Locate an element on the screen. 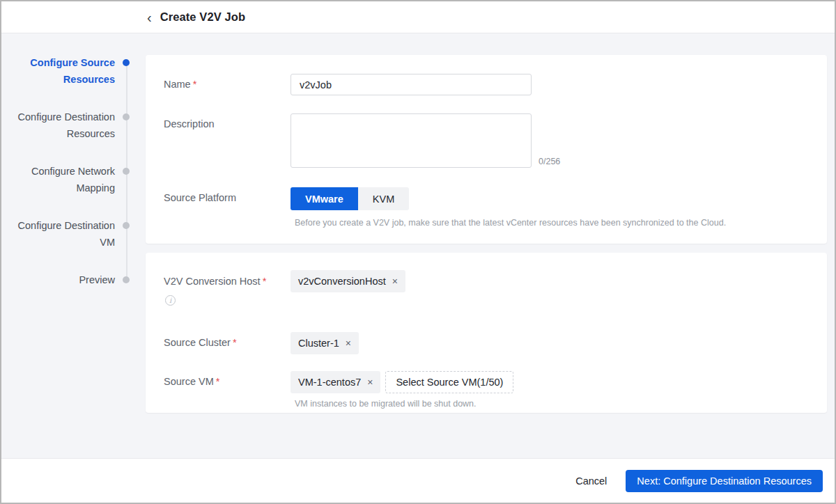  conversion-host-label-text: V2V Conversion Host is located at coordinates (212, 281).